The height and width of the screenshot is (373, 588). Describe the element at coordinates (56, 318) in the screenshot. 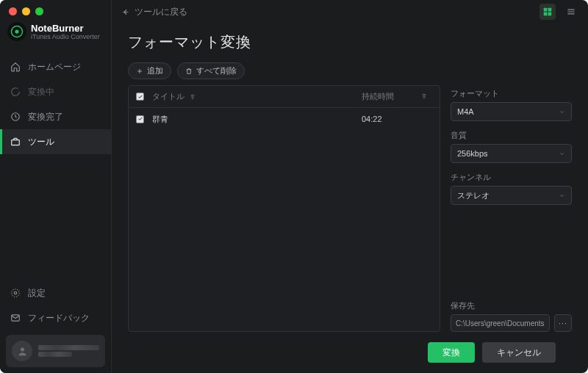

I see `sidebar-item-feedback: フィードバック` at that location.